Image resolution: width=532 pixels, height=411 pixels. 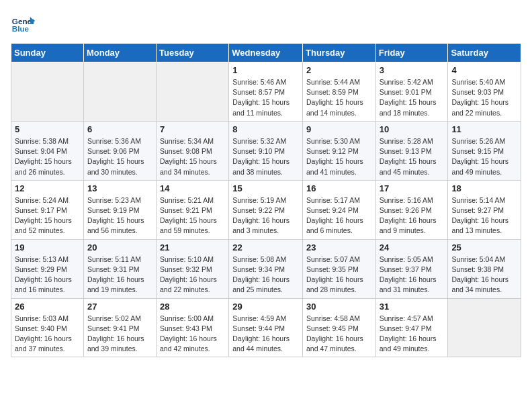 I want to click on day-number: 24, so click(x=412, y=247).